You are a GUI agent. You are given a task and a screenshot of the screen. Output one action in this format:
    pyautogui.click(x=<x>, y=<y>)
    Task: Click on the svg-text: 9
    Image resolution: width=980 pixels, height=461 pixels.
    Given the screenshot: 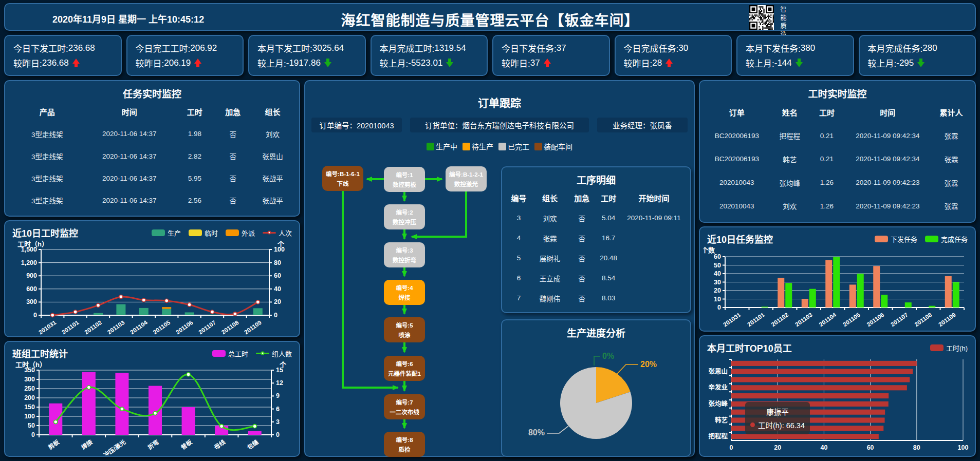 What is the action you would take?
    pyautogui.click(x=278, y=396)
    